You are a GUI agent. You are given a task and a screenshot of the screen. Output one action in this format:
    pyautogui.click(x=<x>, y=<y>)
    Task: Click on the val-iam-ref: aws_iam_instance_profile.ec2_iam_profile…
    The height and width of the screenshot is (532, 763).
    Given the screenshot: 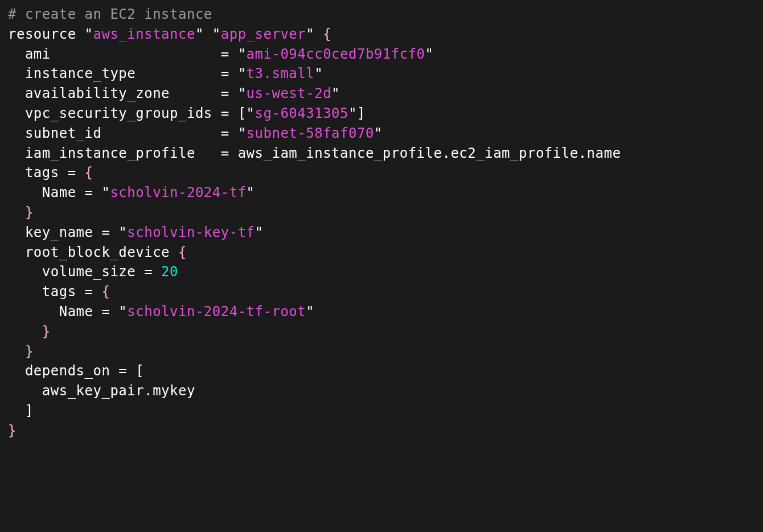 What is the action you would take?
    pyautogui.click(x=429, y=153)
    